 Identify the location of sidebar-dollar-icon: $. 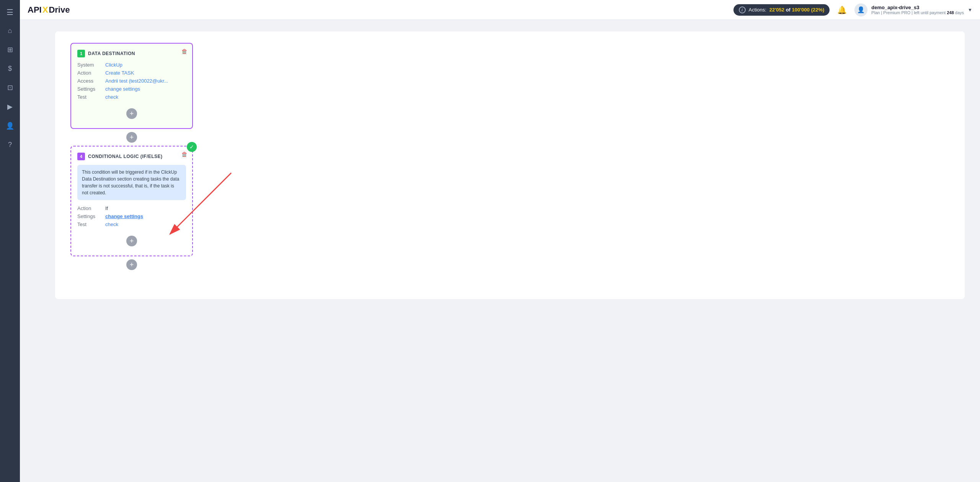
(10, 69).